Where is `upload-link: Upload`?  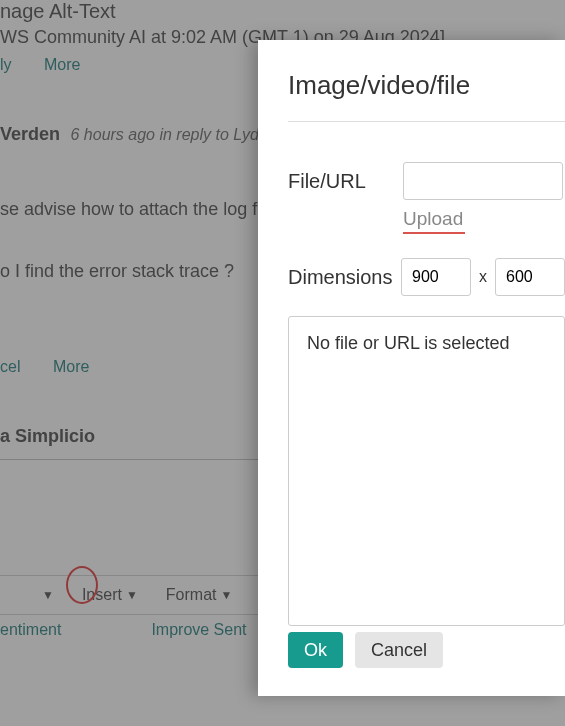 upload-link: Upload is located at coordinates (484, 219).